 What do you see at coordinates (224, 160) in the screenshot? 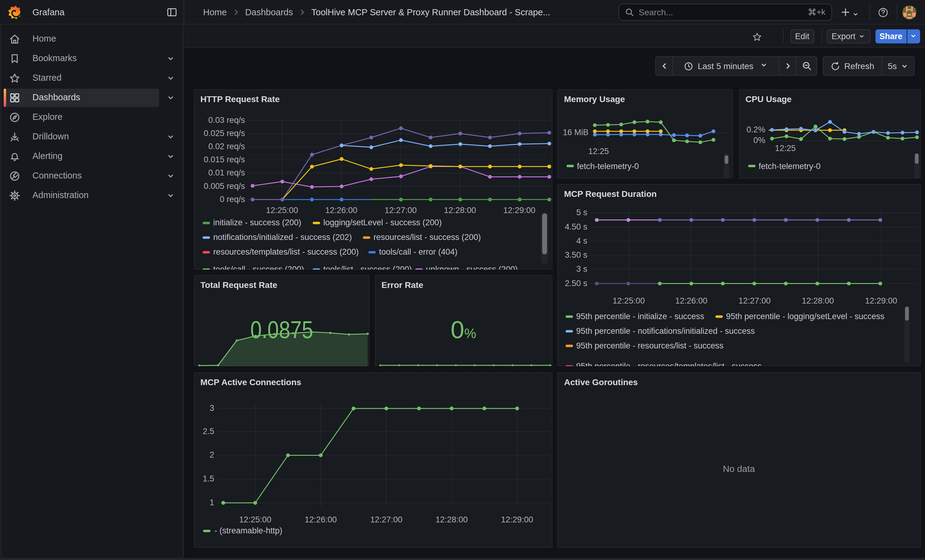
I see `svg-text: 0.015 req/s` at bounding box center [224, 160].